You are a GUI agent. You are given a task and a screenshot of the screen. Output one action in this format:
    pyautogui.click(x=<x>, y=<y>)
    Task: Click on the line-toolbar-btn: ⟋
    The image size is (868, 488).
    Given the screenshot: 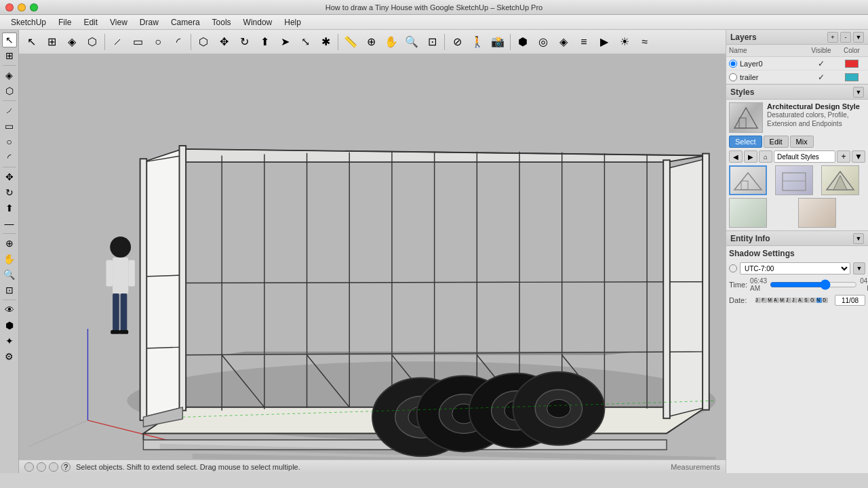 What is the action you would take?
    pyautogui.click(x=117, y=42)
    